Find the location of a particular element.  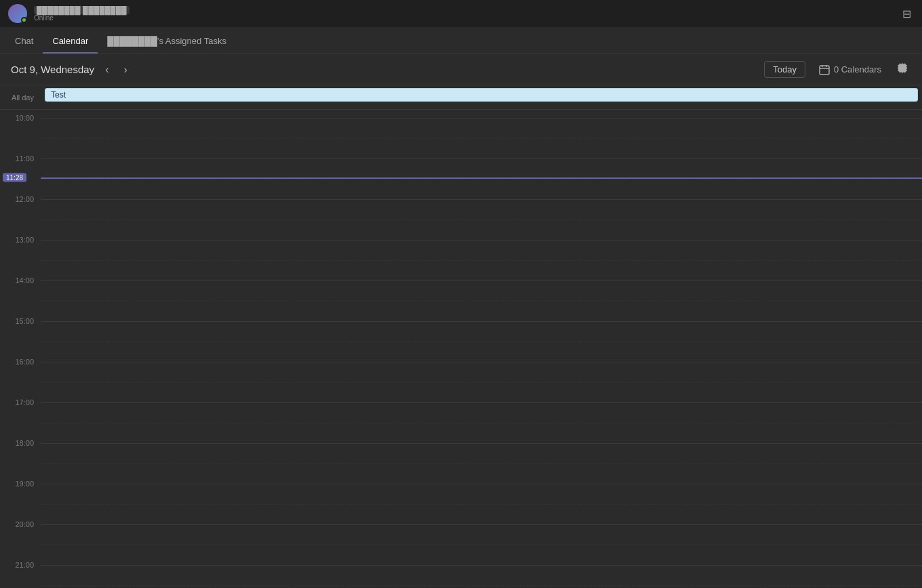

time-label-16: 16:00 is located at coordinates (24, 362).